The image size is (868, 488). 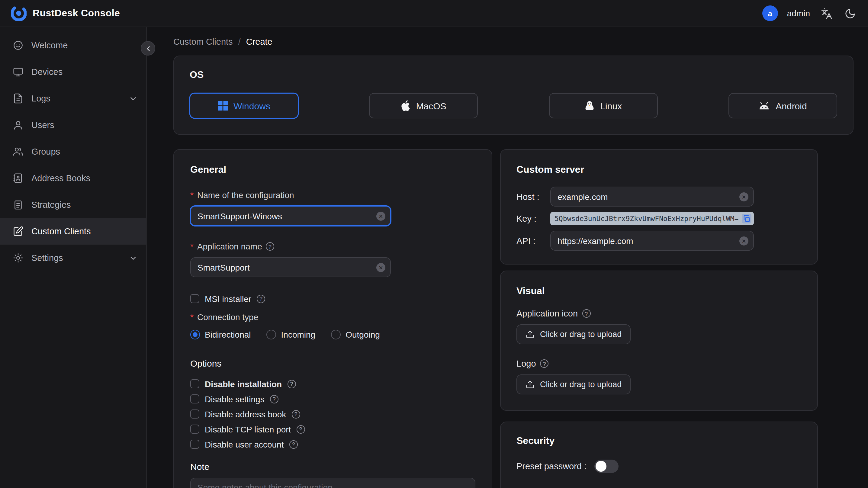 I want to click on key-chip: 5Qbwsde3unUcJBtrx9ZkvUmwFNoExHzpryHuPUdq…, so click(x=652, y=218).